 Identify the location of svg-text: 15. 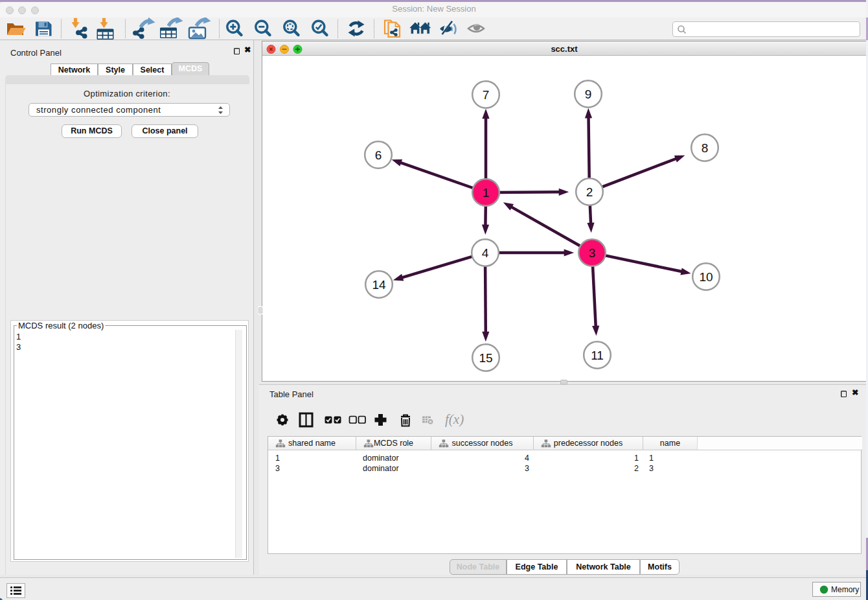
(486, 358).